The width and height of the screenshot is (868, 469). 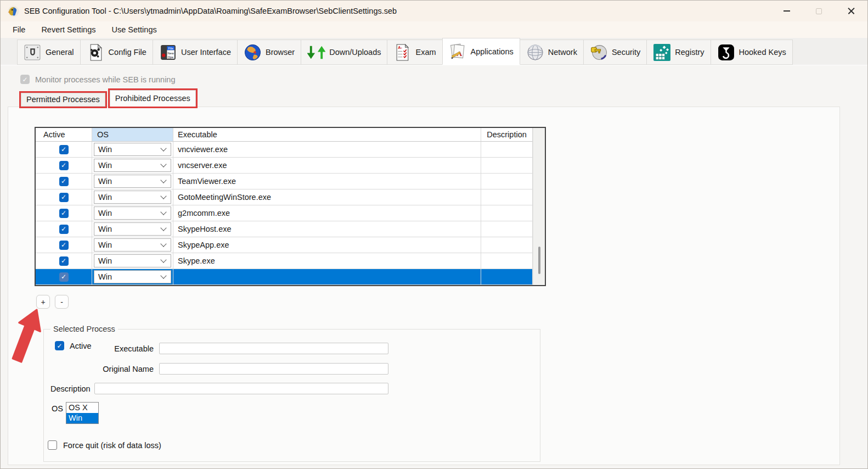 I want to click on applications-icon: A, so click(x=458, y=52).